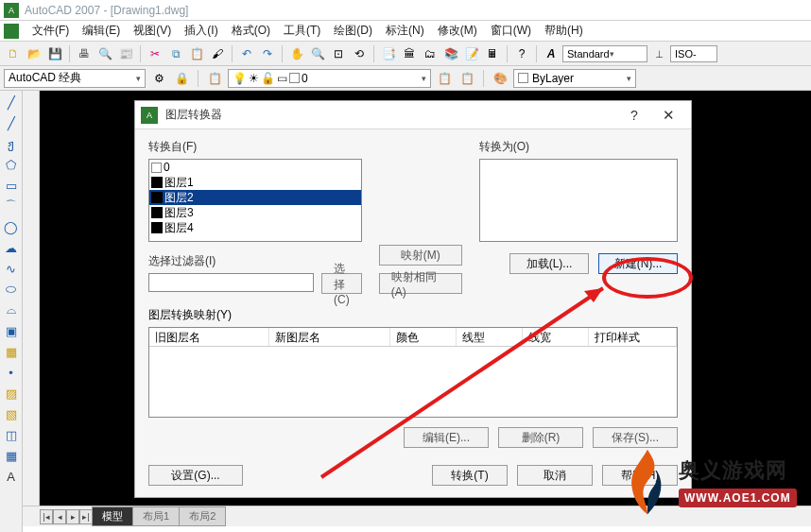 The image size is (811, 532). Describe the element at coordinates (500, 78) in the screenshot. I see `color-icon: 🎨` at that location.